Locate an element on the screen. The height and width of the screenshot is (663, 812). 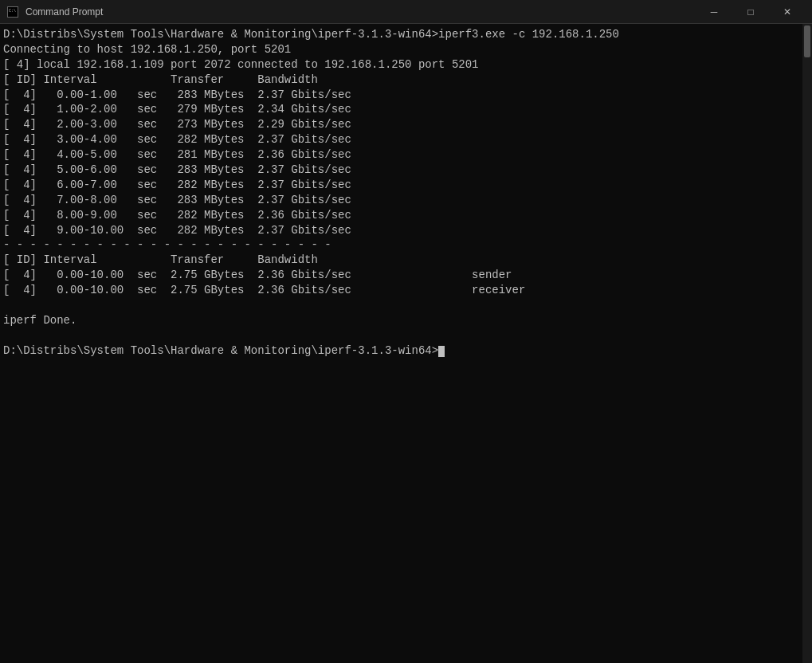
scrollbar-thumb is located at coordinates (807, 41).